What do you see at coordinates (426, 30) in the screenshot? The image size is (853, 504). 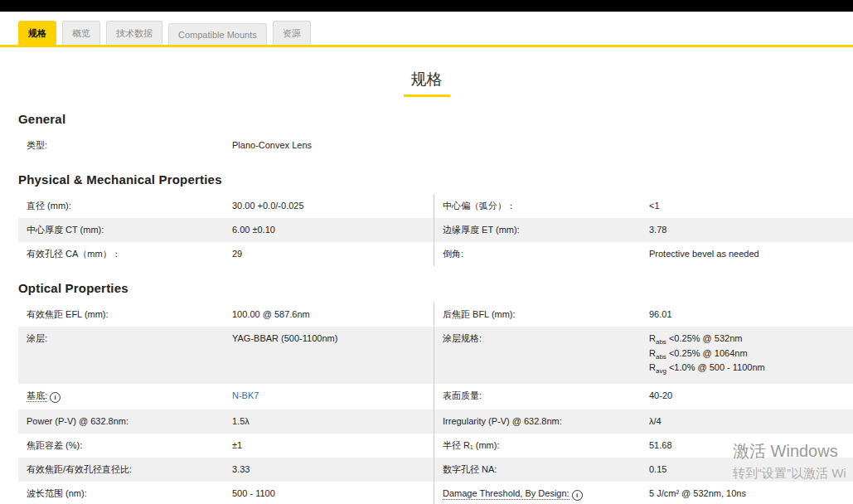 I see `tab-bar: 规格 概览 技术数据 Compatible Mounts 资源` at bounding box center [426, 30].